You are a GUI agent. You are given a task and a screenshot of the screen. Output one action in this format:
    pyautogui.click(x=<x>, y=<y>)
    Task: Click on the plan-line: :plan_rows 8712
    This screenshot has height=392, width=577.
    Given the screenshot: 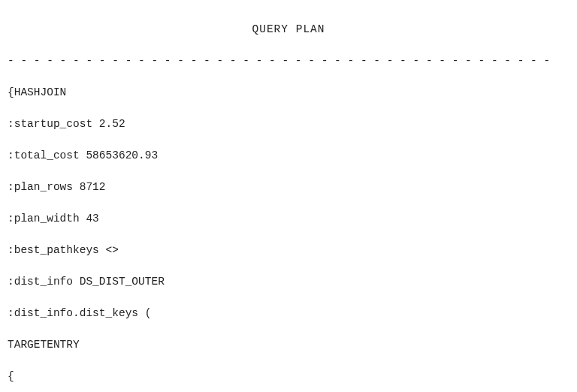 What is the action you would take?
    pyautogui.click(x=288, y=188)
    